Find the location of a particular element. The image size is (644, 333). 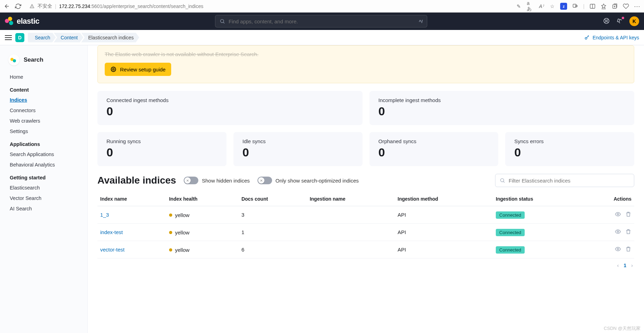

sidebar-item-elasticsearch: Elasticsearch is located at coordinates (44, 188).